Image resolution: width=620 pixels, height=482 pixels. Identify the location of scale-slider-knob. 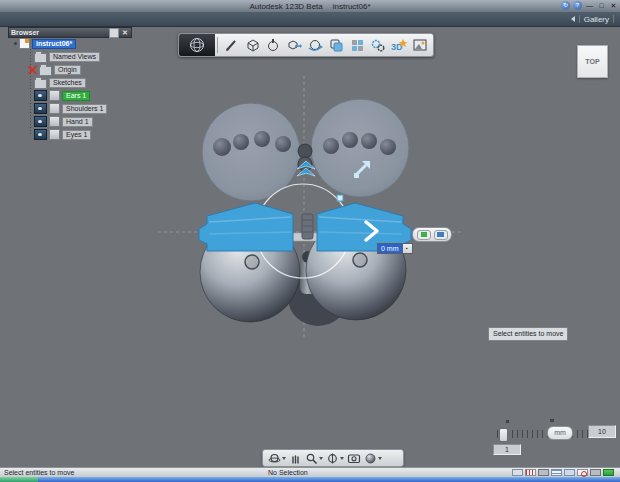
(504, 435).